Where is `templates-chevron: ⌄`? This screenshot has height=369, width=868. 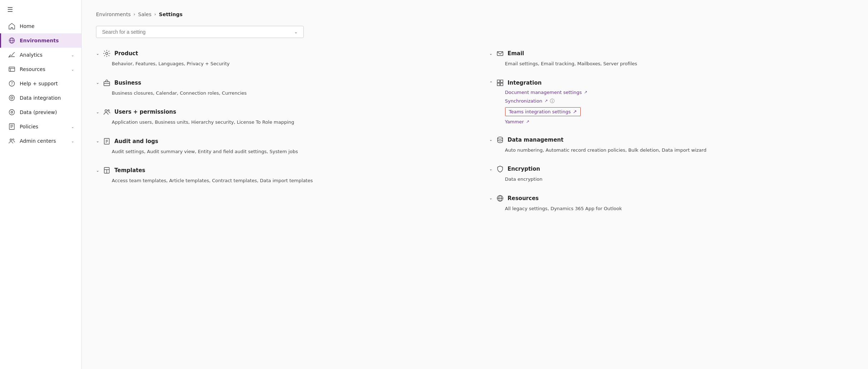 templates-chevron: ⌄ is located at coordinates (97, 171).